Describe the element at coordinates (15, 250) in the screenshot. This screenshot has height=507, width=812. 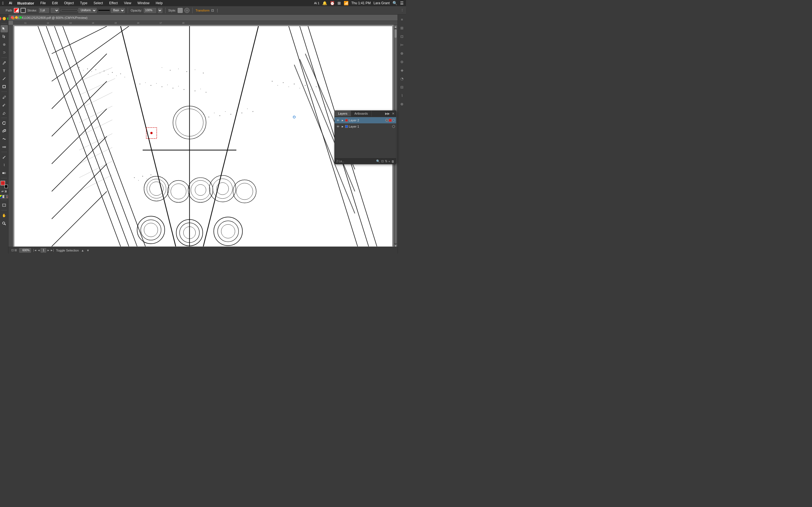
I see `doc-icon-2: ⊞` at that location.